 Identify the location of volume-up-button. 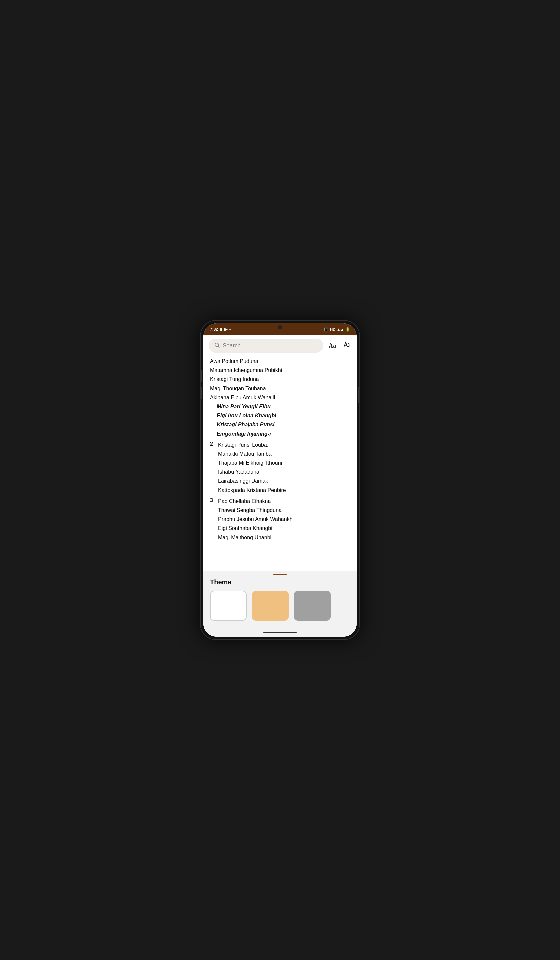
(201, 376).